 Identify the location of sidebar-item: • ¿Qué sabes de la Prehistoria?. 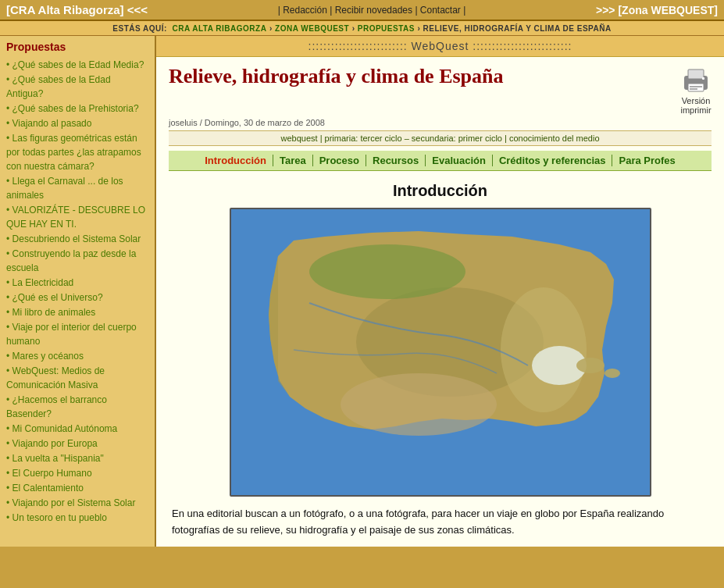
(77, 109).